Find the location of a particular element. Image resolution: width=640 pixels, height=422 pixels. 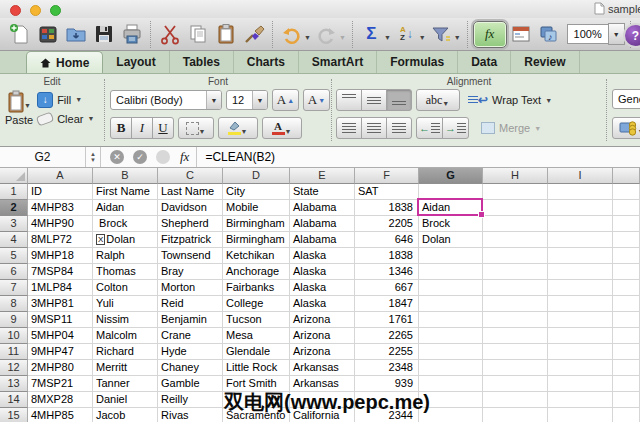

row-header-9: 9 is located at coordinates (14, 320).